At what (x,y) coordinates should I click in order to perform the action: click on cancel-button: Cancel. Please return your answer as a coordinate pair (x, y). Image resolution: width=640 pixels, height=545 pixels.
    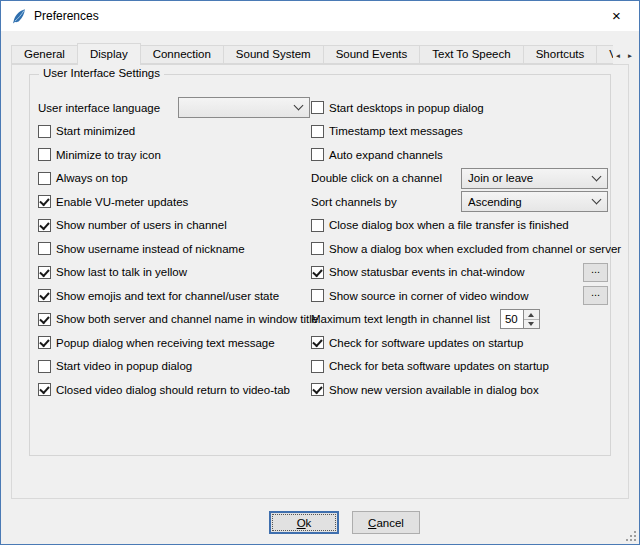
    Looking at the image, I should click on (386, 522).